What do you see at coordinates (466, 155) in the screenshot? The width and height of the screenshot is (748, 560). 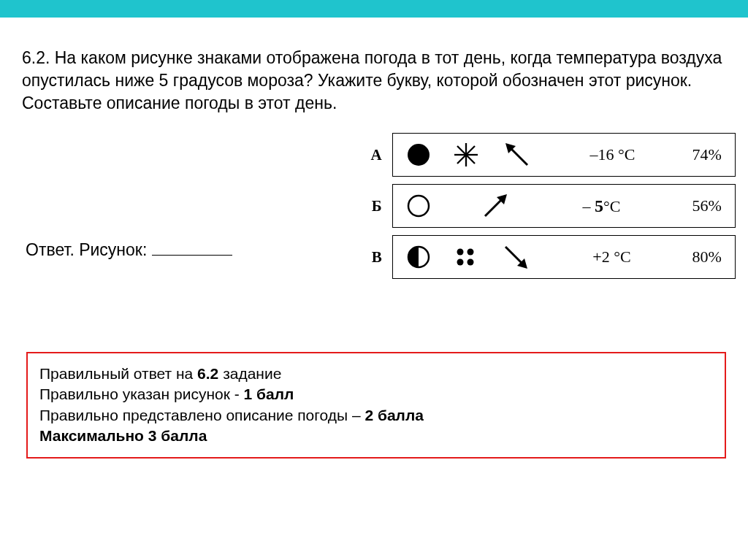 I see `snowflake-icon` at bounding box center [466, 155].